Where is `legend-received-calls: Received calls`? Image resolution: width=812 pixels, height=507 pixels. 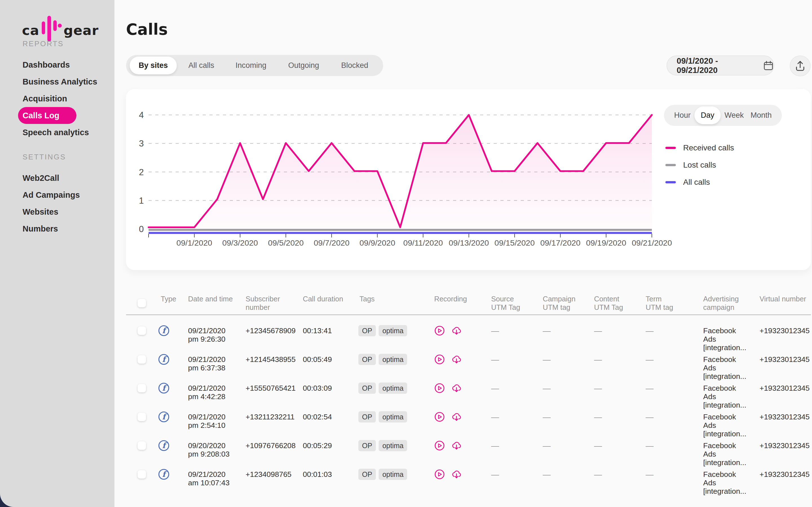 legend-received-calls: Received calls is located at coordinates (700, 148).